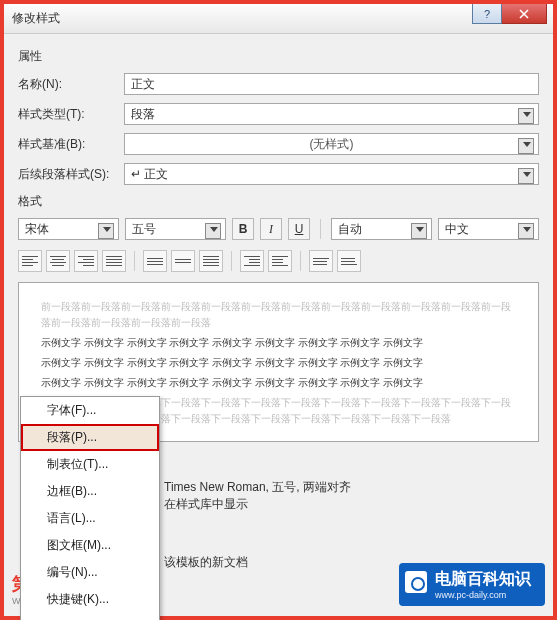 This screenshot has height=620, width=557. I want to click on color-combo: 自动, so click(382, 229).